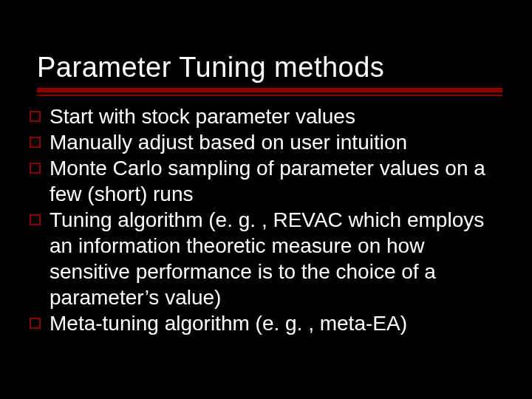 This screenshot has width=532, height=399. I want to click on list-item: Monte Carlo sampling of parameter values…, so click(266, 181).